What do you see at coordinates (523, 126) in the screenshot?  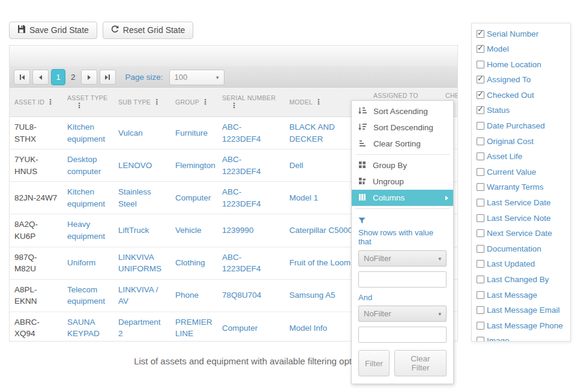 I see `column-toggle-date-purchased: Date Purchased` at bounding box center [523, 126].